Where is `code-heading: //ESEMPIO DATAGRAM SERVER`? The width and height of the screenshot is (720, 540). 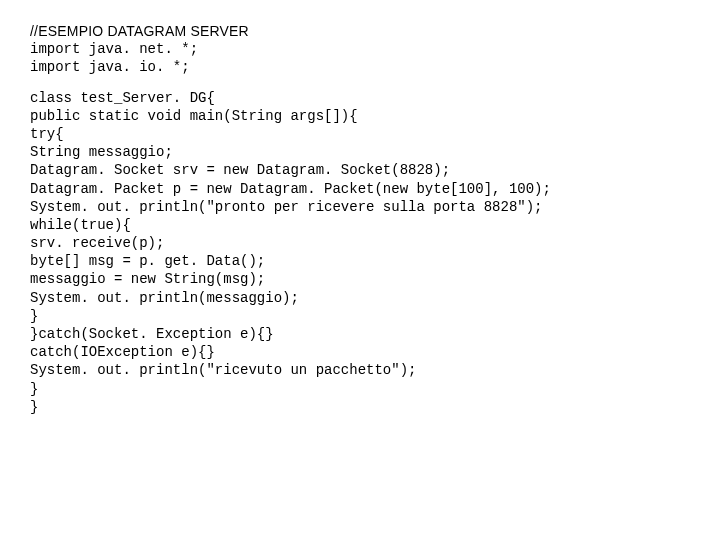 code-heading: //ESEMPIO DATAGRAM SERVER is located at coordinates (360, 31).